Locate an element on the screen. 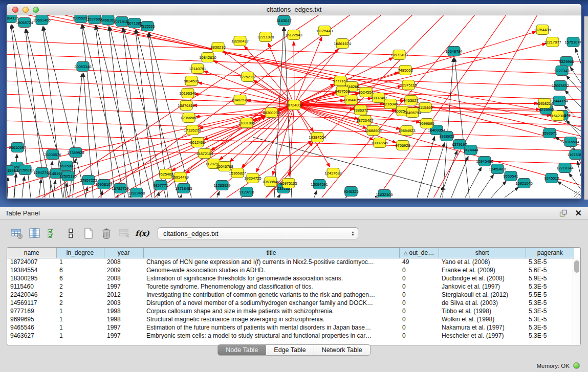 The image size is (588, 372). table-cell: Wolkin et al. (1998) is located at coordinates (482, 319).